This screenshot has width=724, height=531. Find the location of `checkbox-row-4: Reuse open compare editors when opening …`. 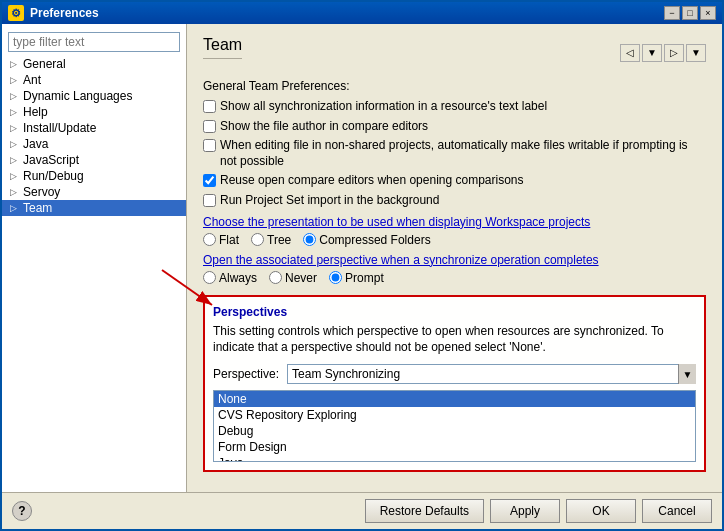

checkbox-row-4: Reuse open compare editors when opening … is located at coordinates (454, 181).